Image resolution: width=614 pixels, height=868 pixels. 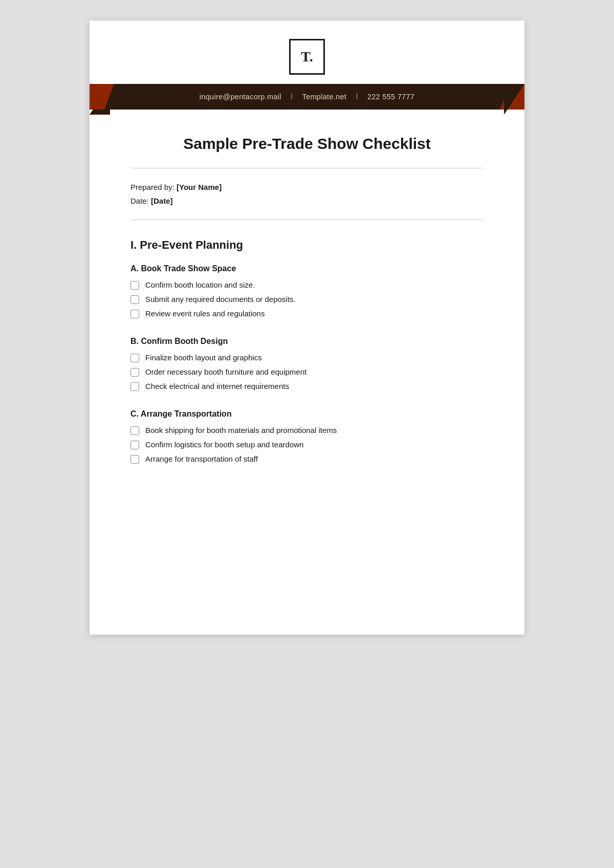 I want to click on list-item: Review event rules and regulations, so click(x=307, y=314).